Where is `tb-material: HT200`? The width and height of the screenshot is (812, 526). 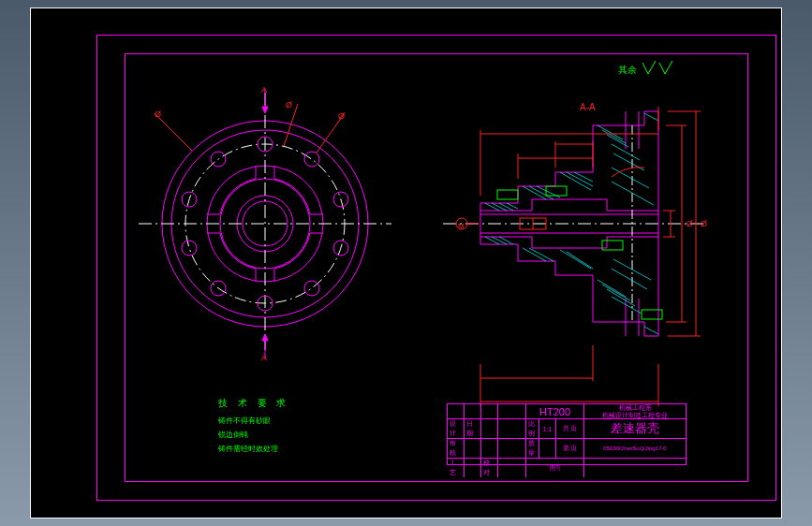
tb-material: HT200 is located at coordinates (555, 412).